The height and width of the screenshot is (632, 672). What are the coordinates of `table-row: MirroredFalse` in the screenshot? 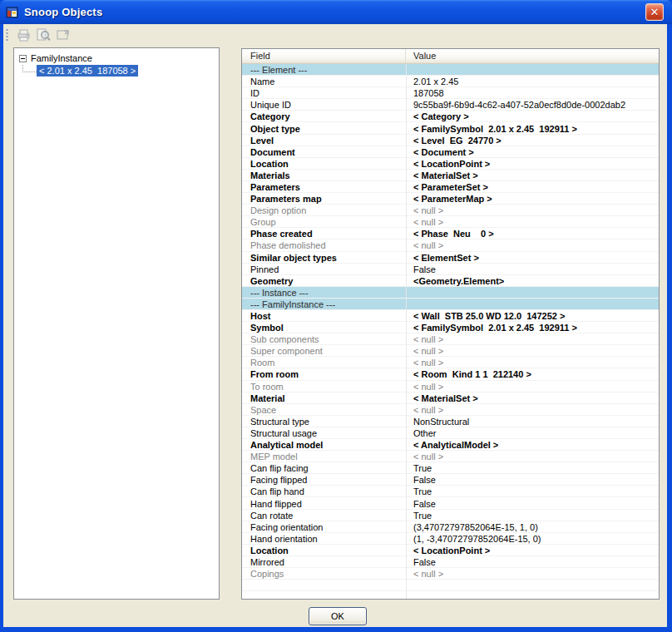 It's located at (451, 562).